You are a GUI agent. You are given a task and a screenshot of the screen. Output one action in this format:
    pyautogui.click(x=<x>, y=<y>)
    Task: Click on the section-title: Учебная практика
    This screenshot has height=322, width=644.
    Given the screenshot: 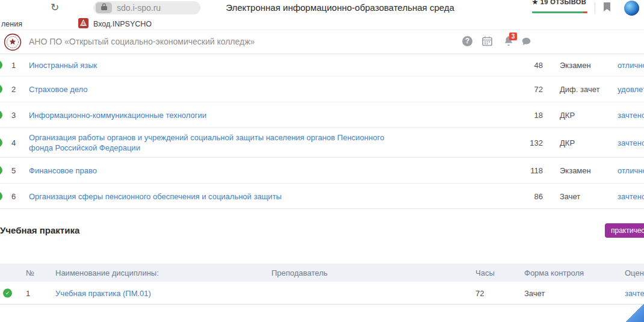 What is the action you would take?
    pyautogui.click(x=40, y=230)
    